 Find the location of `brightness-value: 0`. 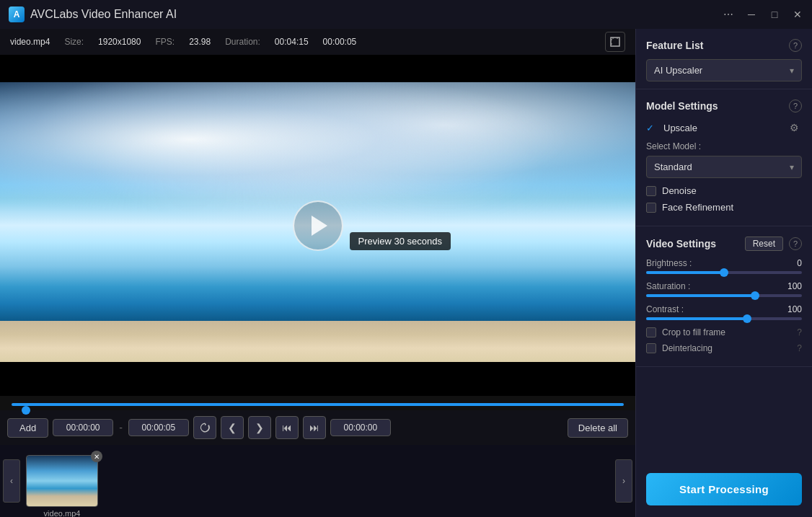

brightness-value: 0 is located at coordinates (799, 263).